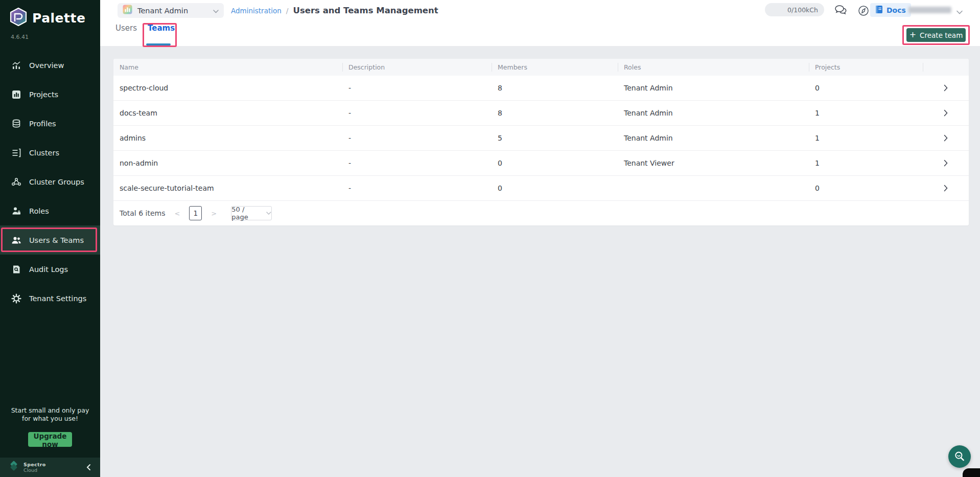  What do you see at coordinates (177, 214) in the screenshot?
I see `pagination-prev-button: <` at bounding box center [177, 214].